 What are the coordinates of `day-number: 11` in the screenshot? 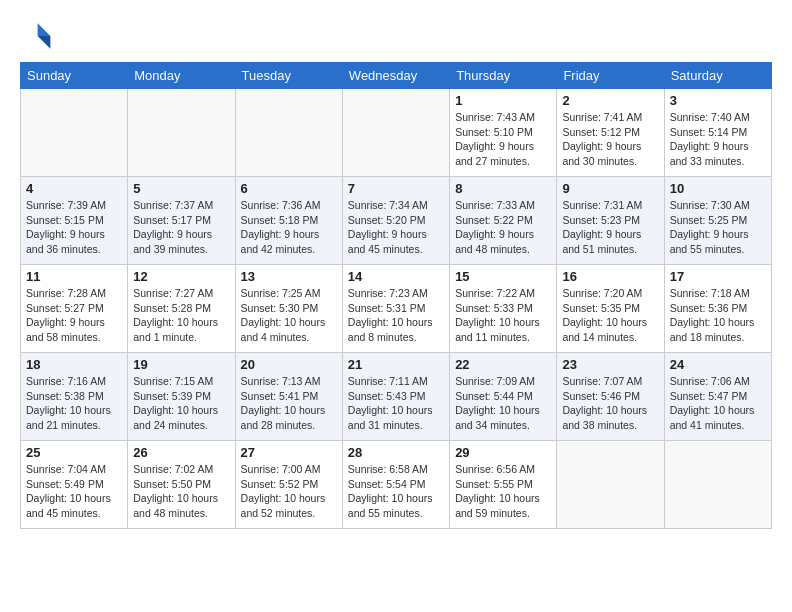 It's located at (74, 276).